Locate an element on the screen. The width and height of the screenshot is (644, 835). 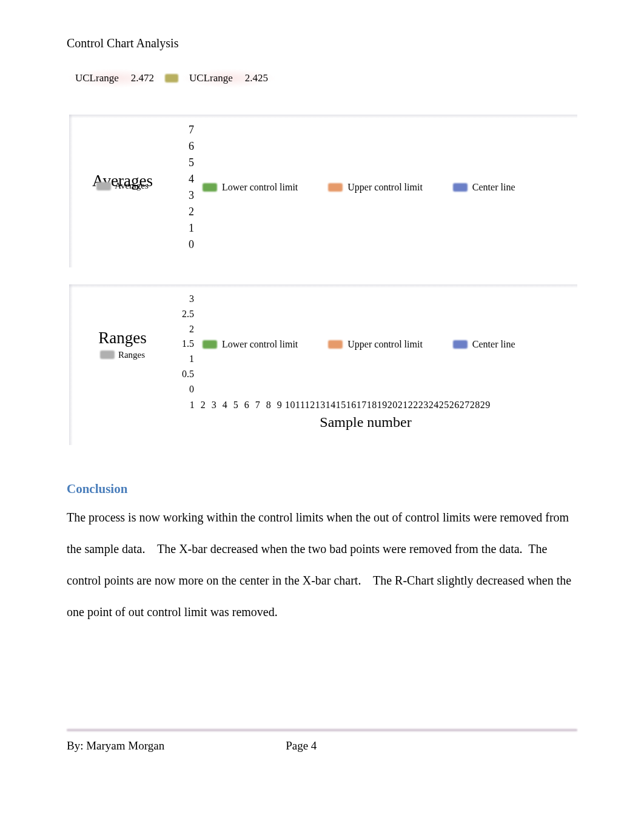
chart-side-legend: Ranges is located at coordinates (122, 355).